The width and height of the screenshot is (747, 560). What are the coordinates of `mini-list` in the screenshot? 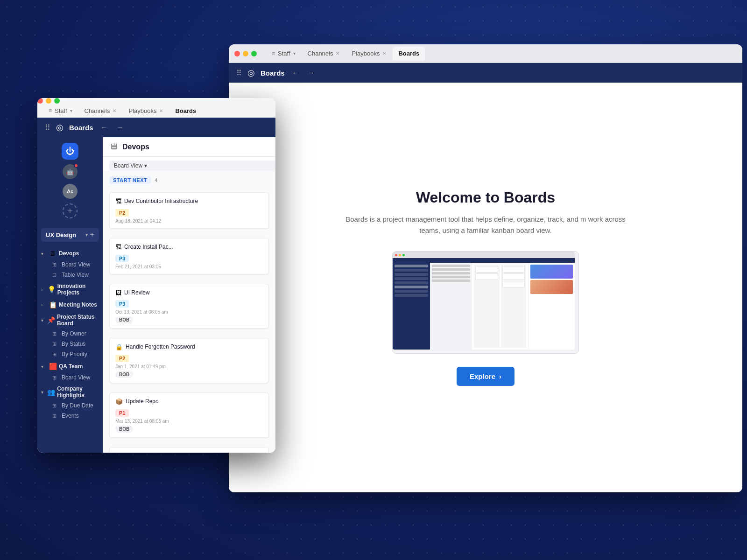 It's located at (451, 306).